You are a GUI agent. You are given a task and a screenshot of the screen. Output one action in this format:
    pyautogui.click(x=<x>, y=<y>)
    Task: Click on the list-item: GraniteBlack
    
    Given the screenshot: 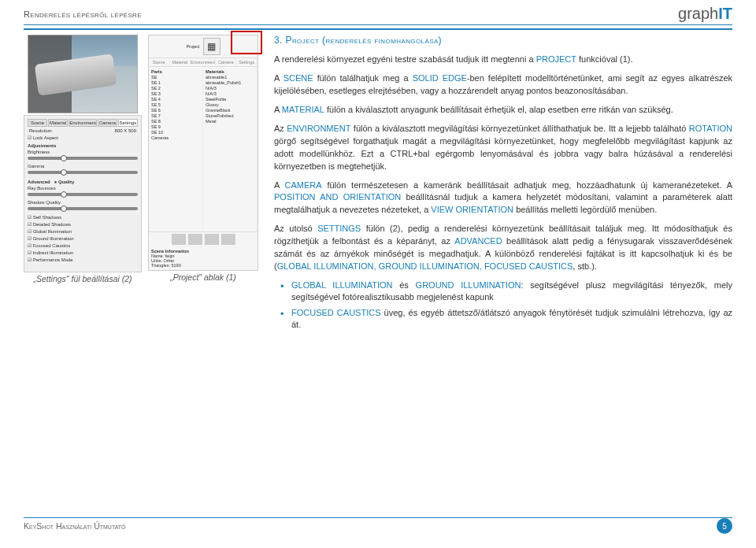 What is the action you would take?
    pyautogui.click(x=230, y=110)
    